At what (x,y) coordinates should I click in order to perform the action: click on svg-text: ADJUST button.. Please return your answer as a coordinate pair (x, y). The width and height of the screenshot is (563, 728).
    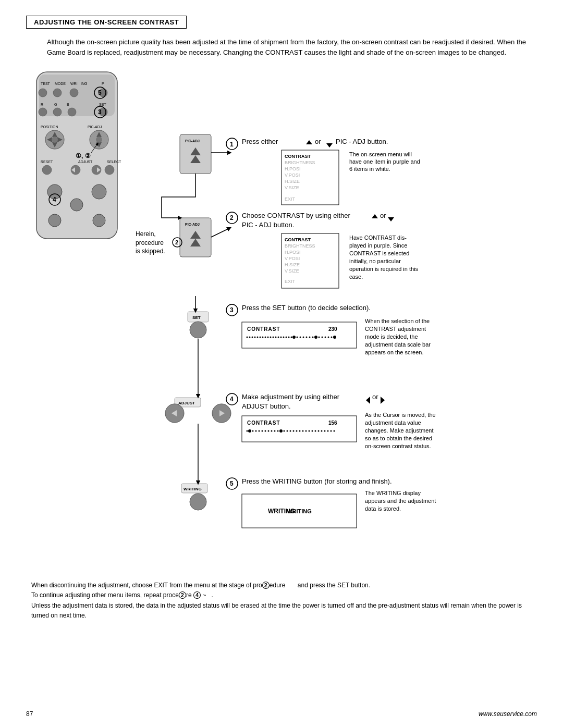
    Looking at the image, I should click on (266, 406).